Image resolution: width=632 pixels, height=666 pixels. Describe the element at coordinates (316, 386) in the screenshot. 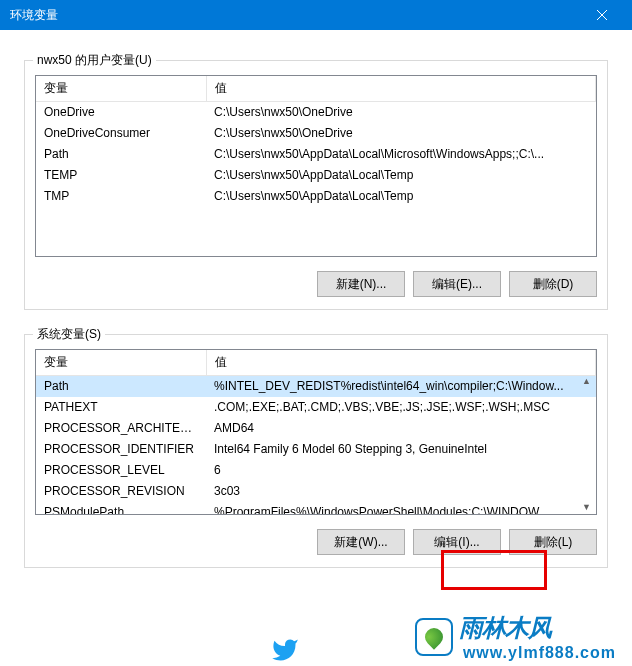

I see `table-row: Path%INTEL_DEV_REDIST%redist\intel64_win…` at that location.